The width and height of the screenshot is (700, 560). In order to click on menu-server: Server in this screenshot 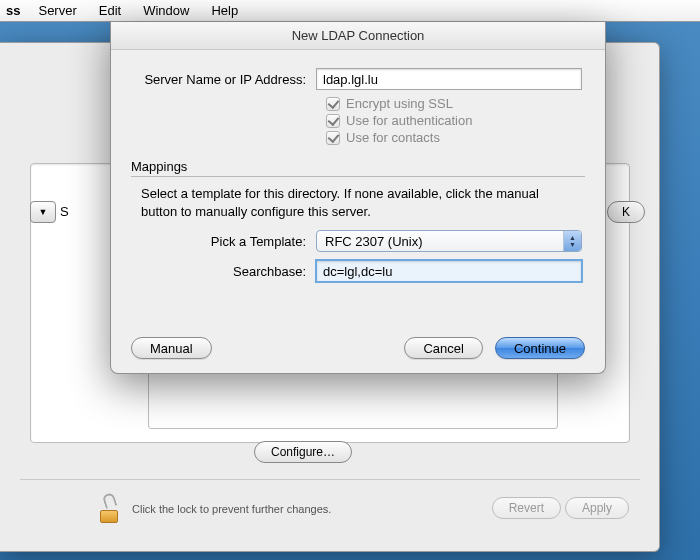, I will do `click(57, 10)`.